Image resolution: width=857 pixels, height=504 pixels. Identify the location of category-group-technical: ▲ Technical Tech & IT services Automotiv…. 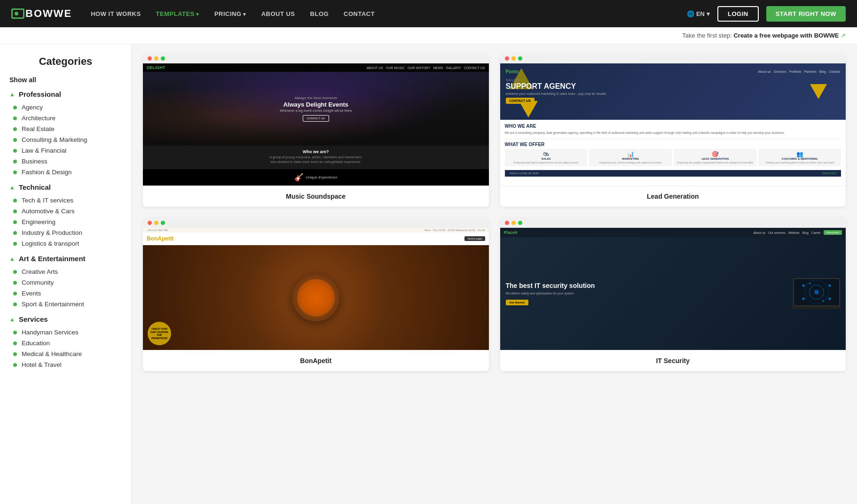
(66, 216).